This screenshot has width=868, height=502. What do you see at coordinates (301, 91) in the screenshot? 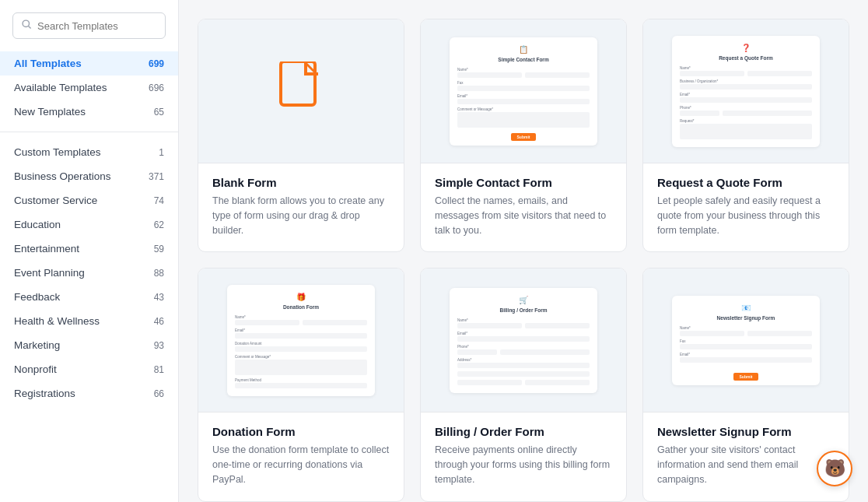
I see `blank-form-icon` at bounding box center [301, 91].